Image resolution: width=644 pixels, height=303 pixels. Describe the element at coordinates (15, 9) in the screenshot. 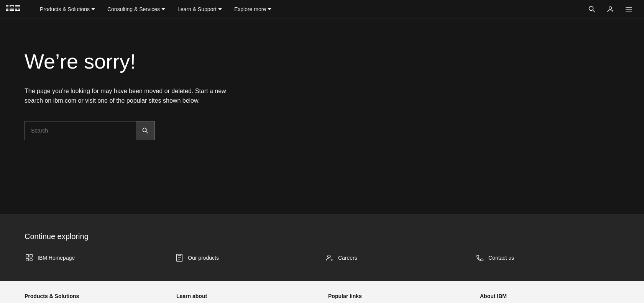

I see `ibm-logo-svg` at that location.